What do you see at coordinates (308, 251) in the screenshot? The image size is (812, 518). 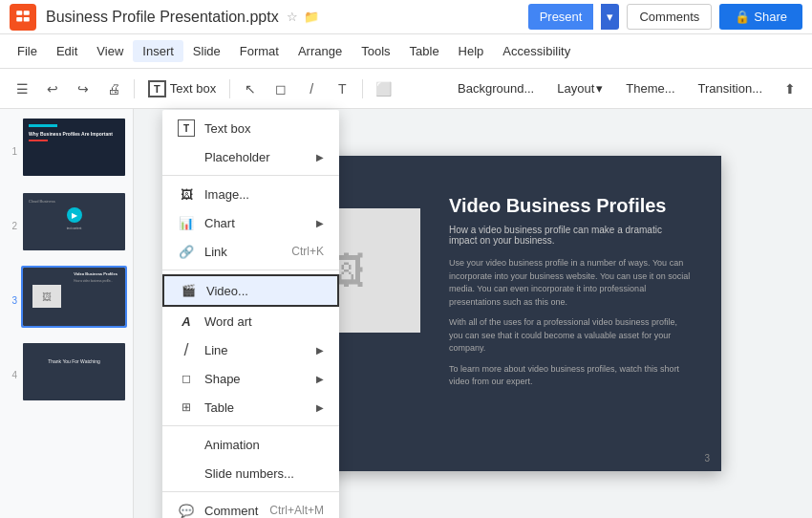 I see `link-shortcut: Ctrl+K` at bounding box center [308, 251].